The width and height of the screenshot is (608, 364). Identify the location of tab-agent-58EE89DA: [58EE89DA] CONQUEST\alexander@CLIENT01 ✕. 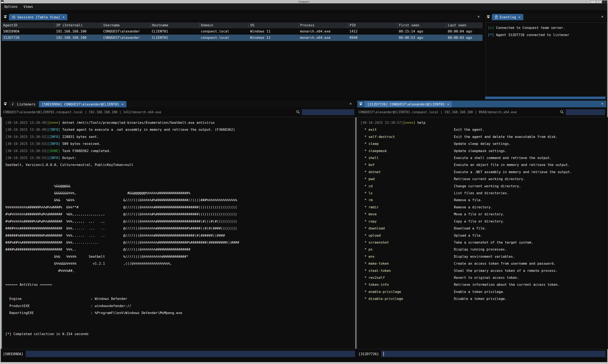
(82, 104).